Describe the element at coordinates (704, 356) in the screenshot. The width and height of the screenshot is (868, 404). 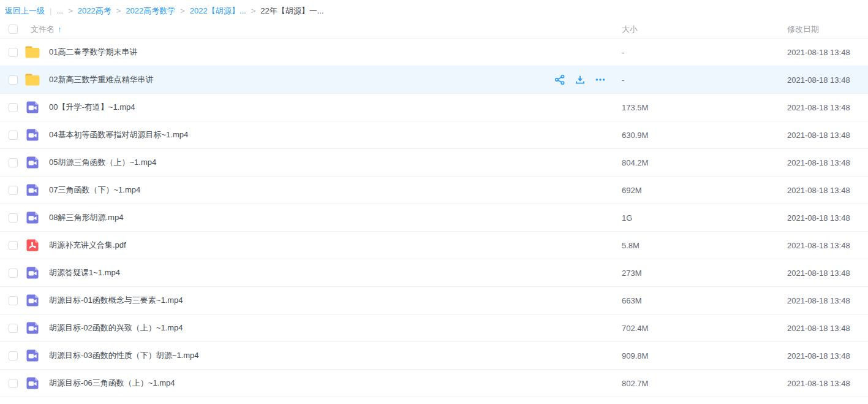
I see `file-size: 909.8M` at that location.